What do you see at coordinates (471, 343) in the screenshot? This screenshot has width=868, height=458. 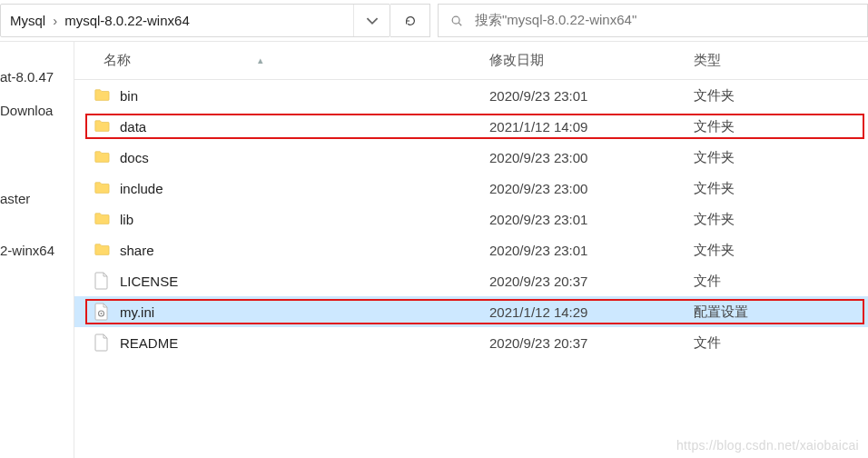 I see `table-row: README2020/9/23 20:37文件` at bounding box center [471, 343].